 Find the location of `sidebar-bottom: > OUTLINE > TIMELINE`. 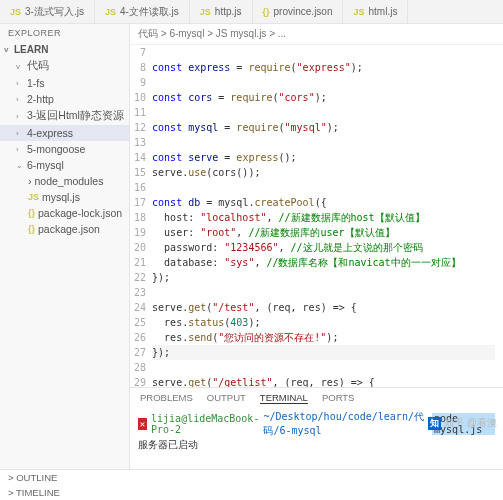

sidebar-bottom: > OUTLINE > TIMELINE is located at coordinates (252, 484).